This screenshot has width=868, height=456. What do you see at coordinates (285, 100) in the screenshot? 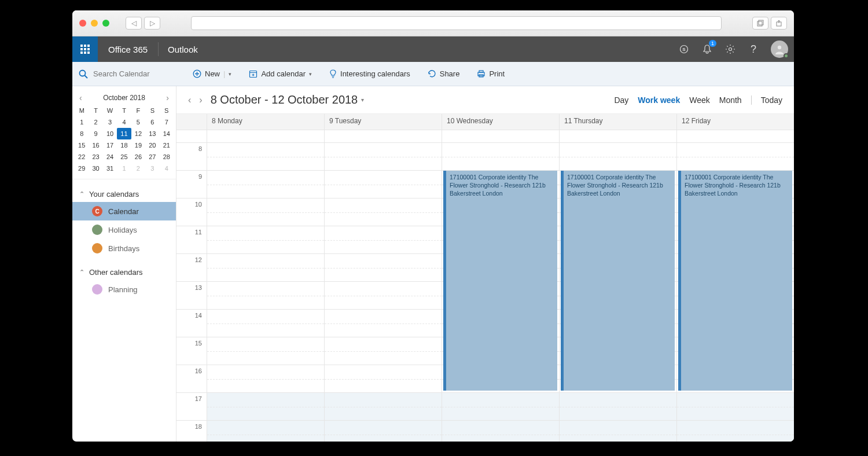
I see `range-title: 8 October - 12 October 2018` at bounding box center [285, 100].